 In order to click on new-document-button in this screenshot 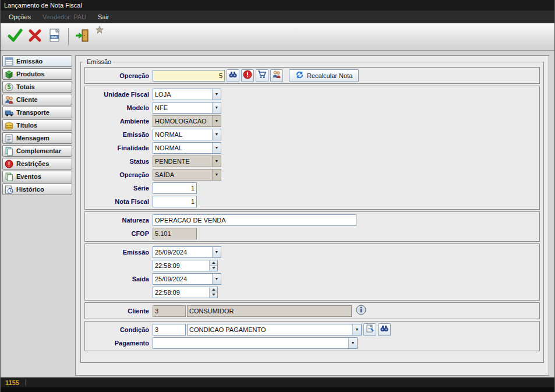, I will do `click(370, 330)`.